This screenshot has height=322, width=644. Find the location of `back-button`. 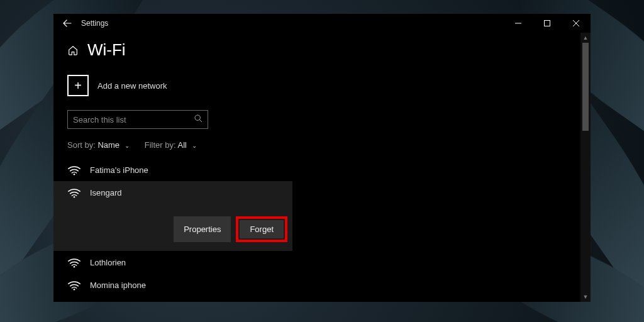

back-button is located at coordinates (67, 23).